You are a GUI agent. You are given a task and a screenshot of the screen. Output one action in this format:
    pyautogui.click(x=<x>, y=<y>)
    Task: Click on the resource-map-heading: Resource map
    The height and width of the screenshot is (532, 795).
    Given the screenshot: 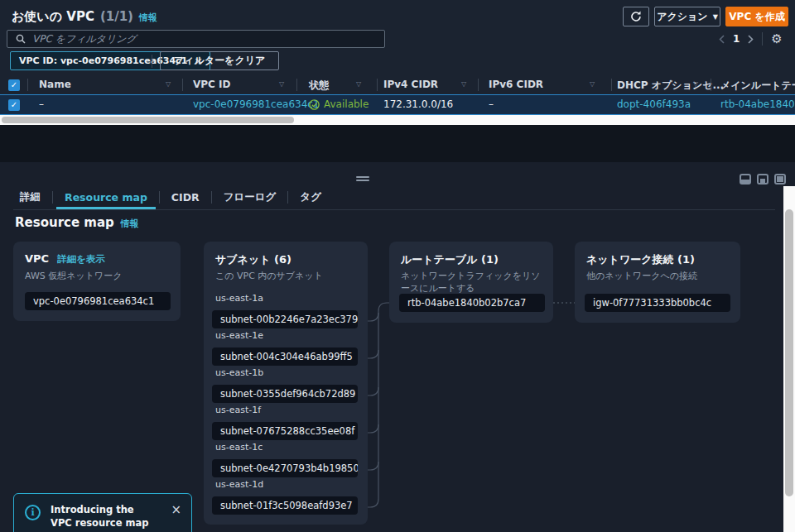 What is the action you would take?
    pyautogui.click(x=65, y=223)
    